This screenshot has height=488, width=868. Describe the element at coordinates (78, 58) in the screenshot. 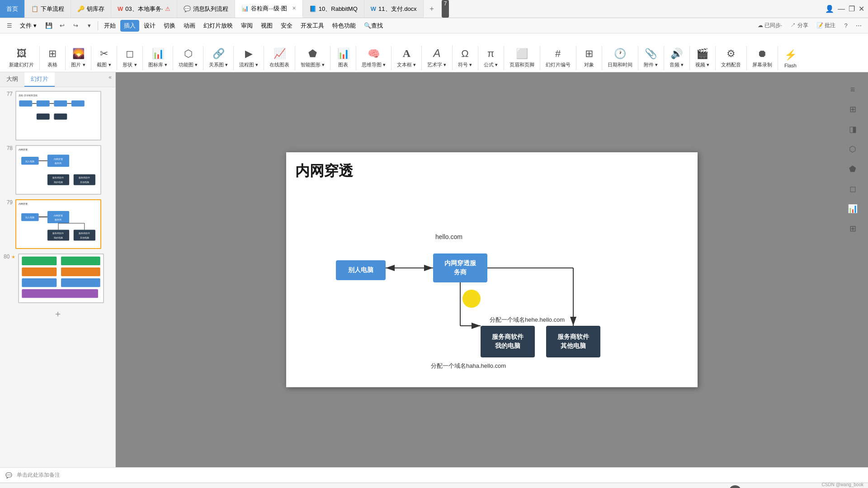

I see `ribbon-image: 🌄 图片 ▾` at that location.